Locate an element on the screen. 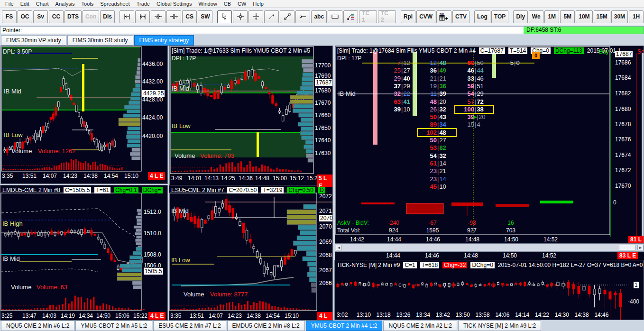 The height and width of the screenshot is (331, 644). ladder-cell: 26|32 is located at coordinates (437, 109).